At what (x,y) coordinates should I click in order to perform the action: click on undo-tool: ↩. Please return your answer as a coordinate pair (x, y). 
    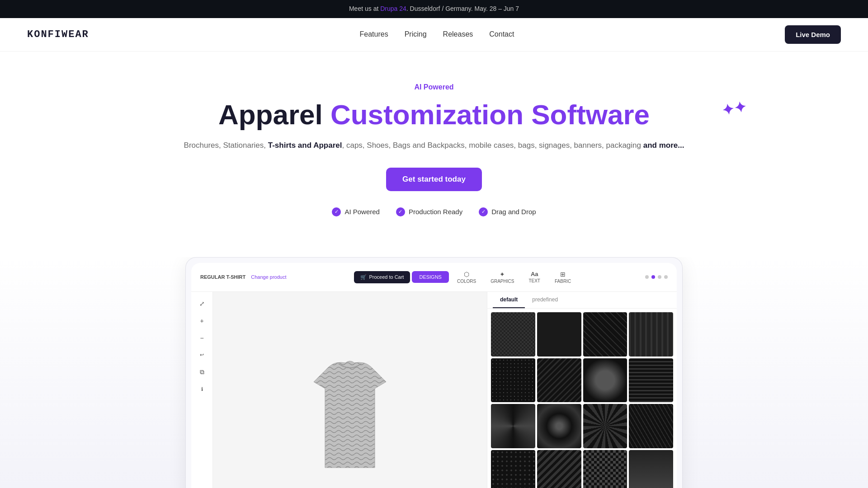
    Looking at the image, I should click on (202, 355).